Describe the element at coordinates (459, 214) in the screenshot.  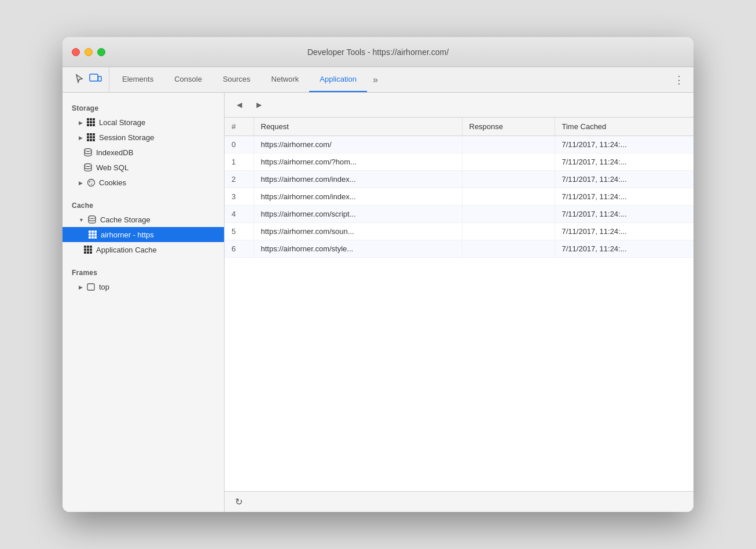
I see `table-row: 4 https://airhorner.com/script... 7/11/2…` at that location.